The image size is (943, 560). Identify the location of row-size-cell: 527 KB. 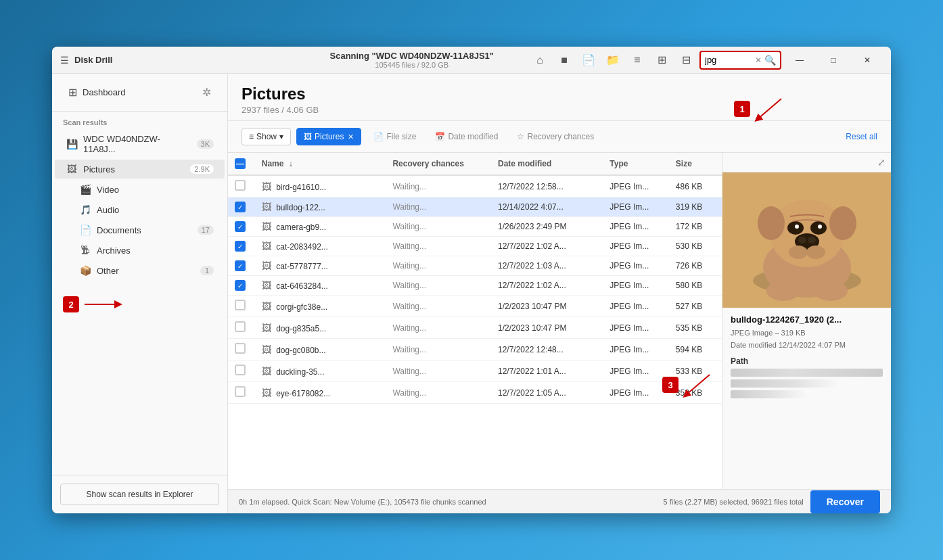
(695, 306).